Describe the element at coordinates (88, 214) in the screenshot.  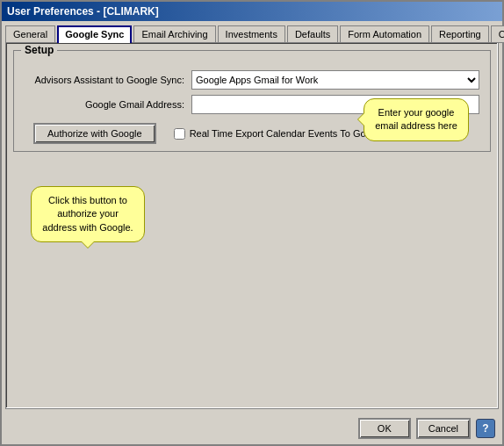
I see `callout-left: Click this button to authorize your addr…` at that location.